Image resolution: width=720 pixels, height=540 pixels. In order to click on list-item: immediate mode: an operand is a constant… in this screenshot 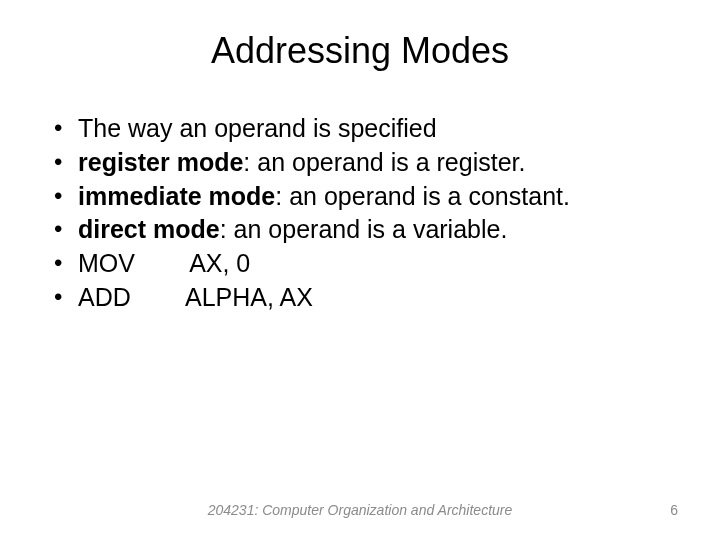, I will do `click(365, 197)`.